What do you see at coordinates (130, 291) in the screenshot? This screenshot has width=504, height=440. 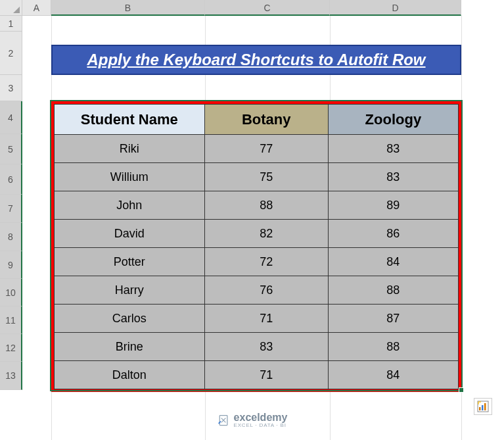 I see `cell-student-name: Harry` at bounding box center [130, 291].